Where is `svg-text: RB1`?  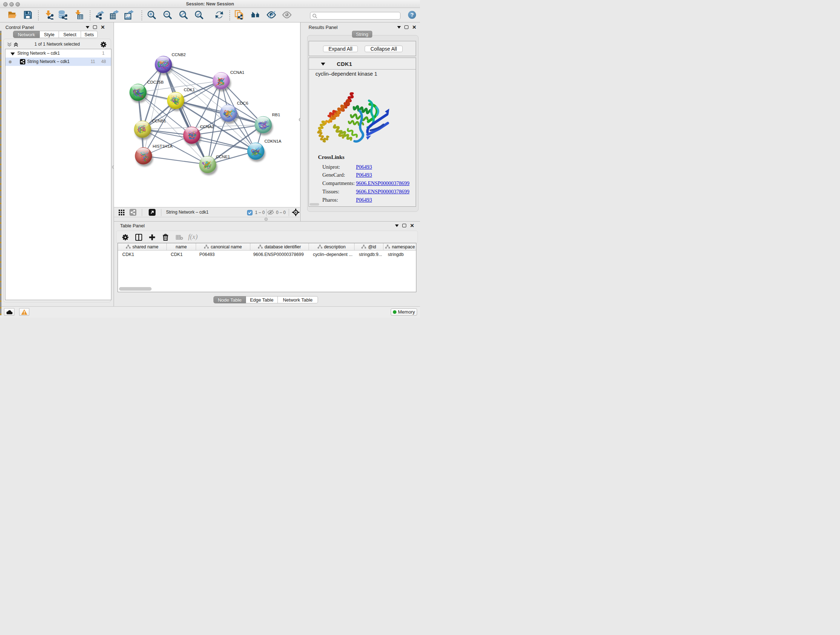
svg-text: RB1 is located at coordinates (276, 115).